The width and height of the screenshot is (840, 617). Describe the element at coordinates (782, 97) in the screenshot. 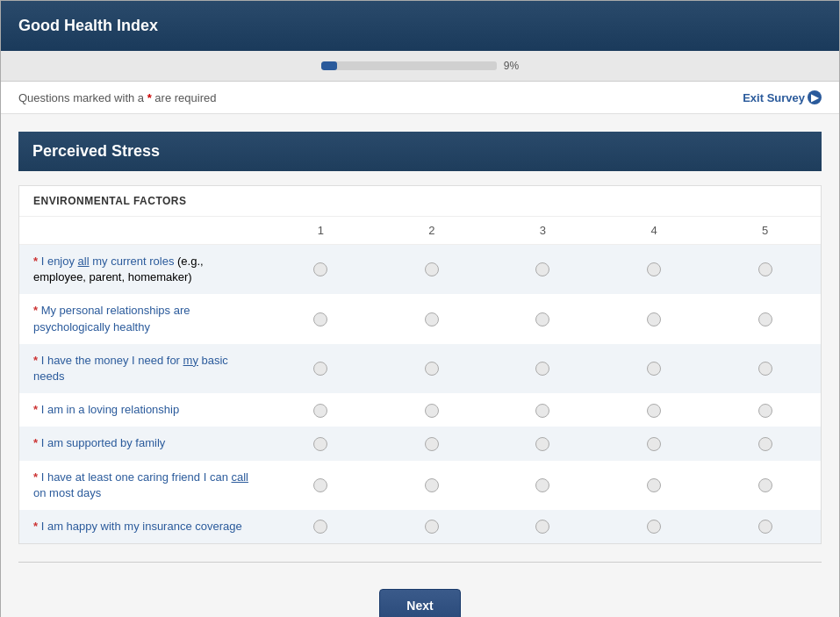

I see `exit-survey-link: Exit Survey ▶` at that location.